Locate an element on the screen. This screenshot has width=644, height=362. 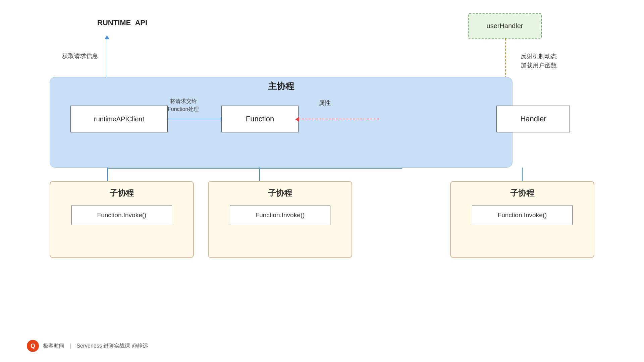
arrow-down-center is located at coordinates (260, 175).